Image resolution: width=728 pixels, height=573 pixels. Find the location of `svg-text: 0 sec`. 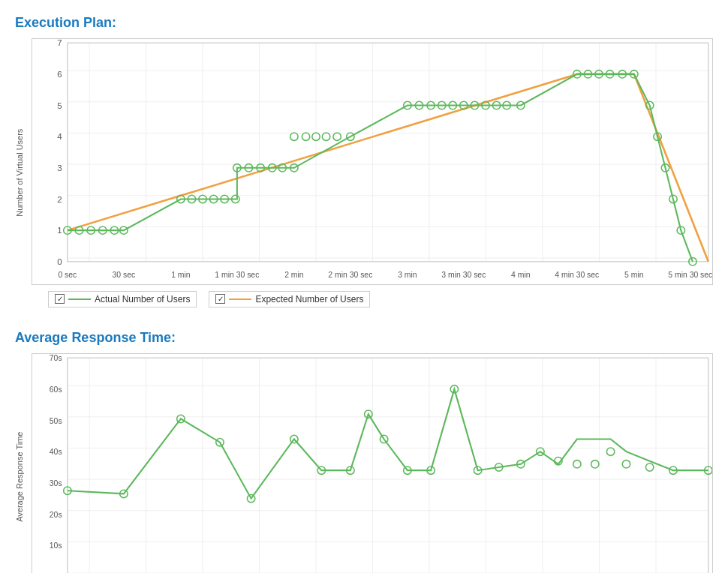

svg-text: 0 sec is located at coordinates (68, 274).